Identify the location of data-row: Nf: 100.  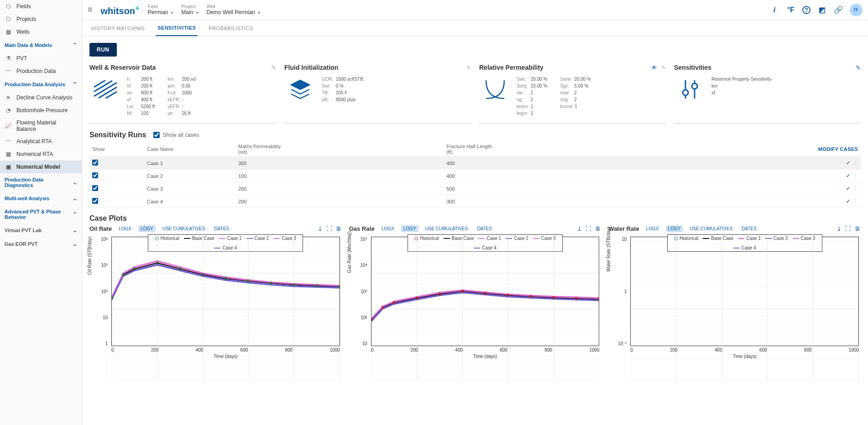
(141, 113).